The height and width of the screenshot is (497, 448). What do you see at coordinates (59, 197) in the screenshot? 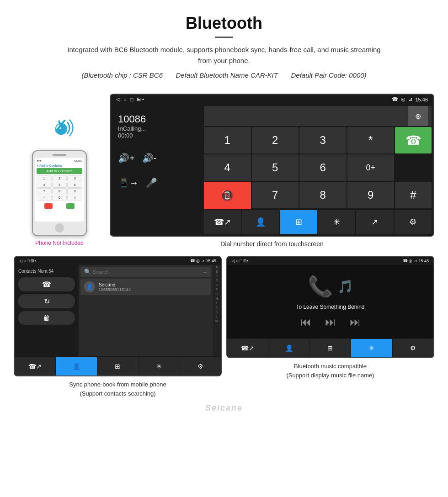
I see `phone-key-0: 0` at bounding box center [59, 197].